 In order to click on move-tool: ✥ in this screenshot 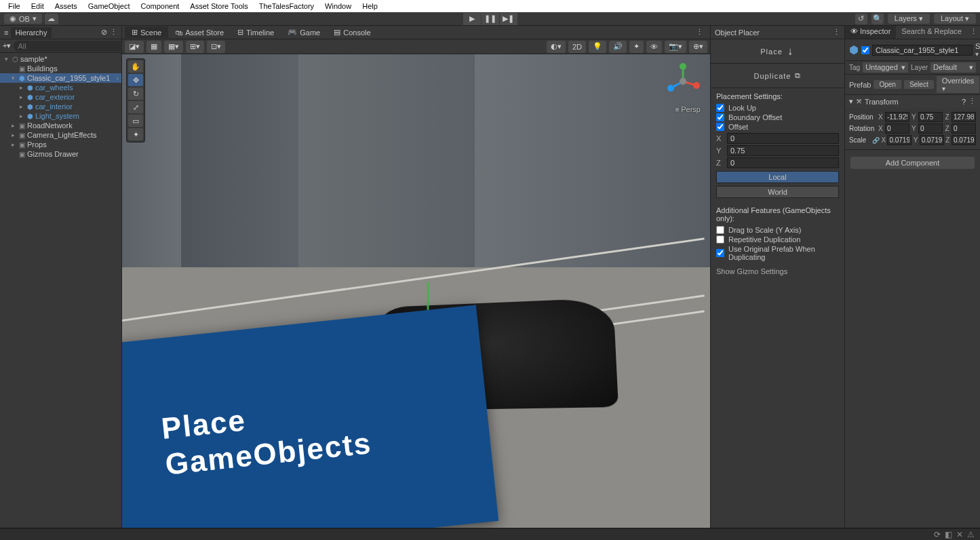, I will do `click(136, 80)`.